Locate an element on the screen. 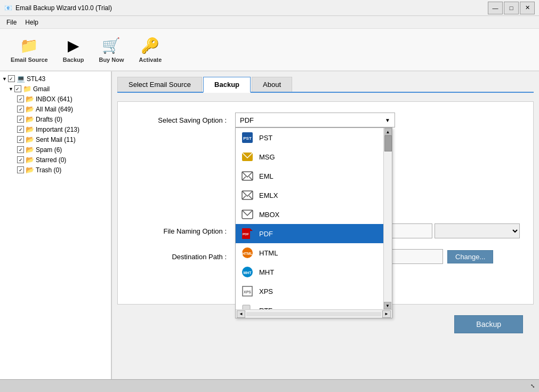 This screenshot has width=539, height=392. expand-icon-gmail: ▼ is located at coordinates (11, 89).